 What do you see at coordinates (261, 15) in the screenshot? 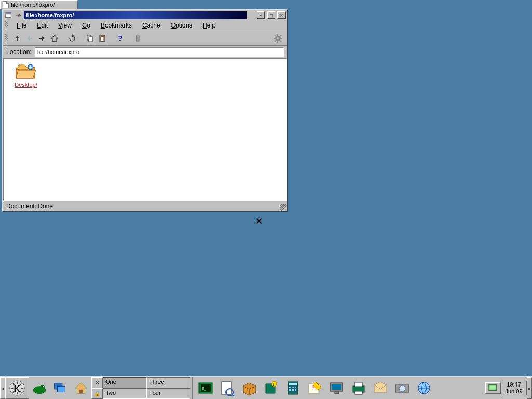
I see `minimize-button: •` at bounding box center [261, 15].